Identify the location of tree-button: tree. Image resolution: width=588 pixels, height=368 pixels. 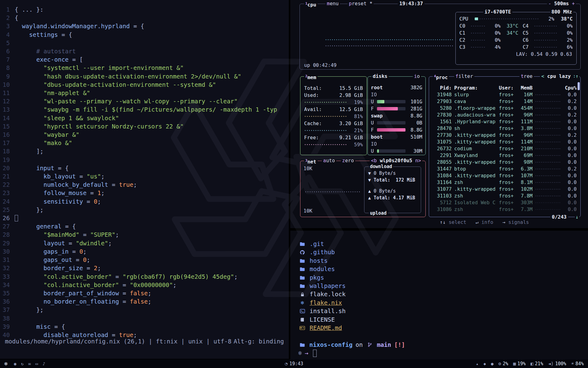
(527, 76).